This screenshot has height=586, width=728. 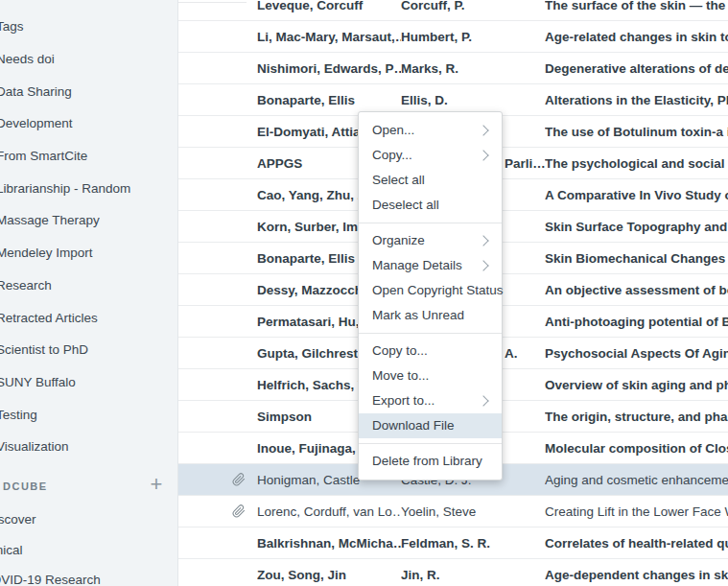 I want to click on table-row: Balkrishnan, McMicha… Feldman, S. R. Cor…, so click(x=453, y=543).